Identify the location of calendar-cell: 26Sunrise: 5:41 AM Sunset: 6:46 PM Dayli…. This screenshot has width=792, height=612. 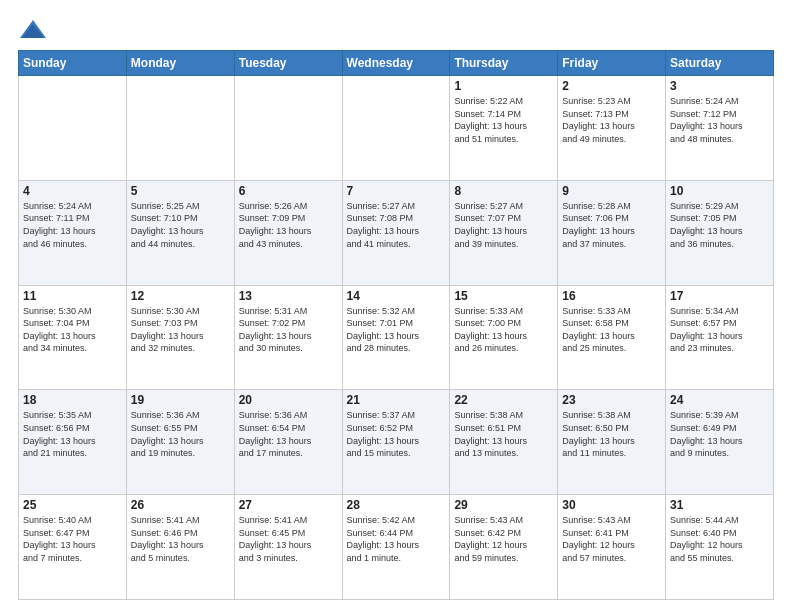
(180, 548).